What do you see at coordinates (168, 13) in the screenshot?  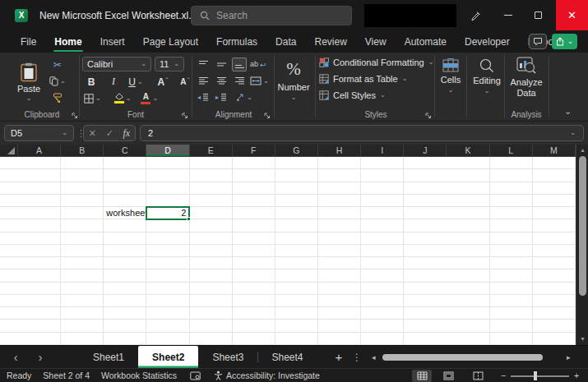 I see `title-chevron-down-icon: ⌄` at bounding box center [168, 13].